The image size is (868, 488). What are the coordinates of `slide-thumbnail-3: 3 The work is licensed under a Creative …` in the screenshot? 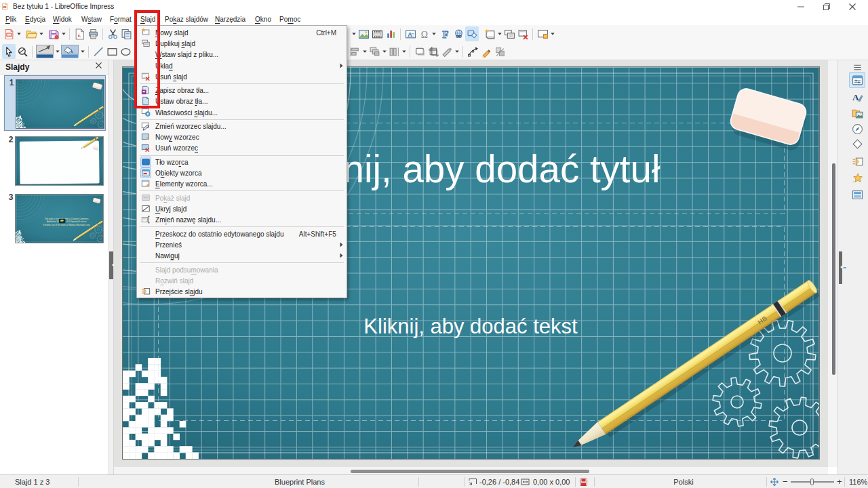 It's located at (55, 218).